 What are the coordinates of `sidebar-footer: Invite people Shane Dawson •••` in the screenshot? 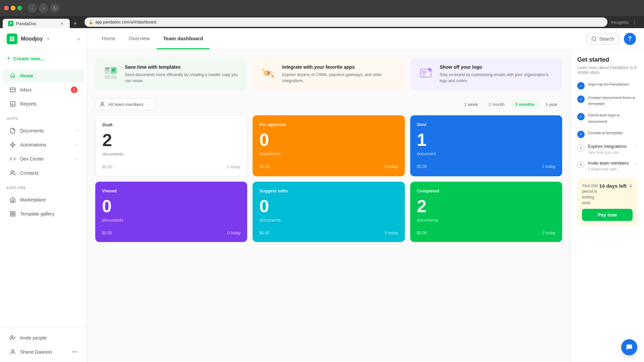 It's located at (44, 345).